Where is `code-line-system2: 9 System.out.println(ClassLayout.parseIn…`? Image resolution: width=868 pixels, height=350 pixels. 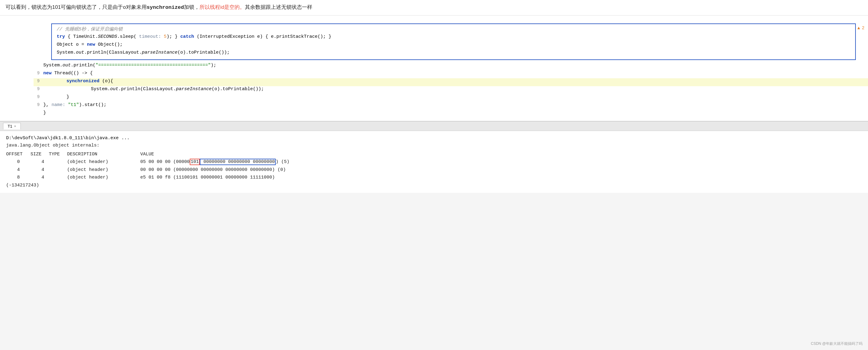
code-line-system2: 9 System.out.println(ClassLayout.parseIn… is located at coordinates (451, 90).